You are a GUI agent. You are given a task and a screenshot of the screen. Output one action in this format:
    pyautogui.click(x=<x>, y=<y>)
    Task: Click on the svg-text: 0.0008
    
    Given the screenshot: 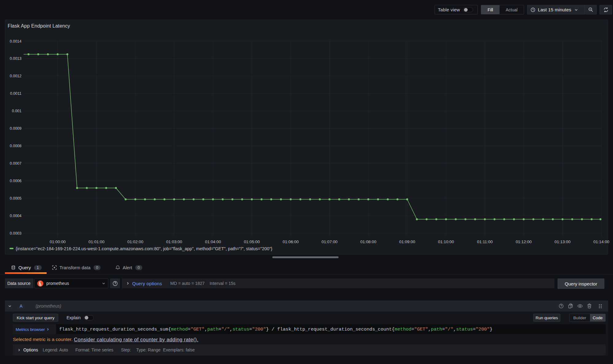 What is the action you would take?
    pyautogui.click(x=16, y=146)
    